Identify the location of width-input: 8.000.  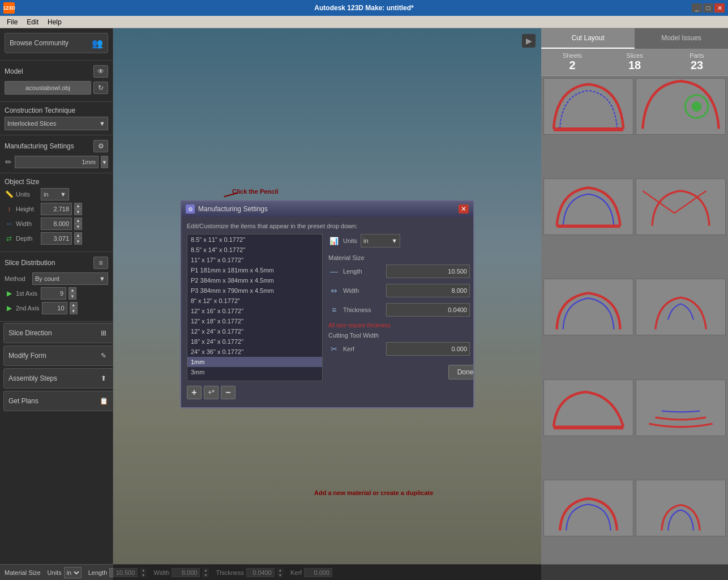
(57, 224).